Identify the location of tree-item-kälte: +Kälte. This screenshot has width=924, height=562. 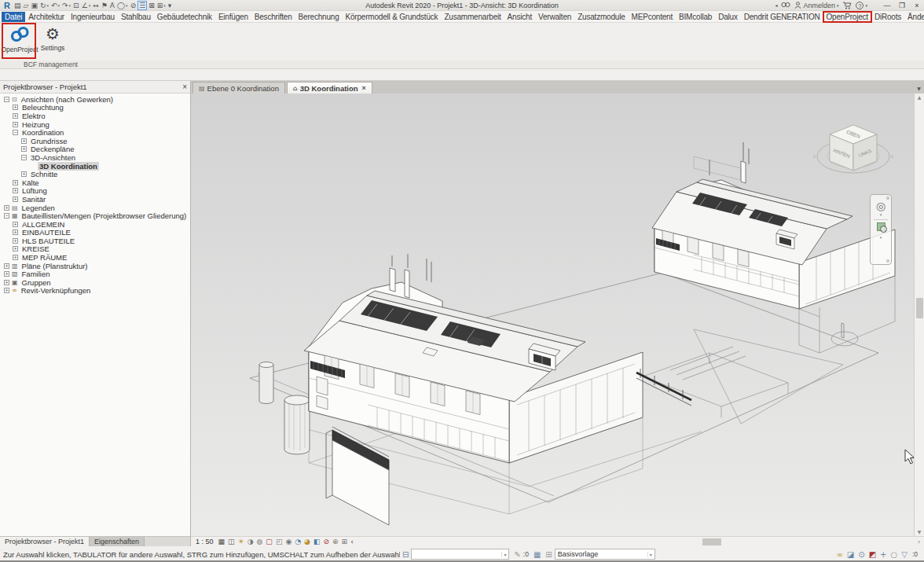
(95, 182).